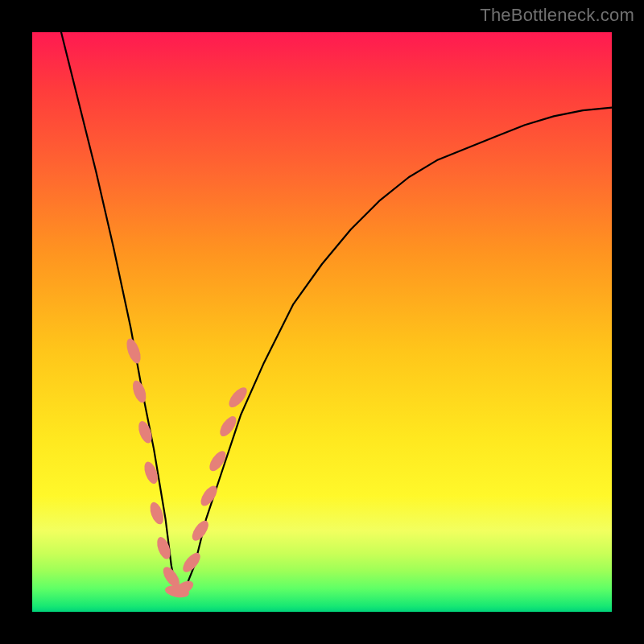 The image size is (644, 644). I want to click on site-watermark: TheBottleneck.com, so click(557, 15).